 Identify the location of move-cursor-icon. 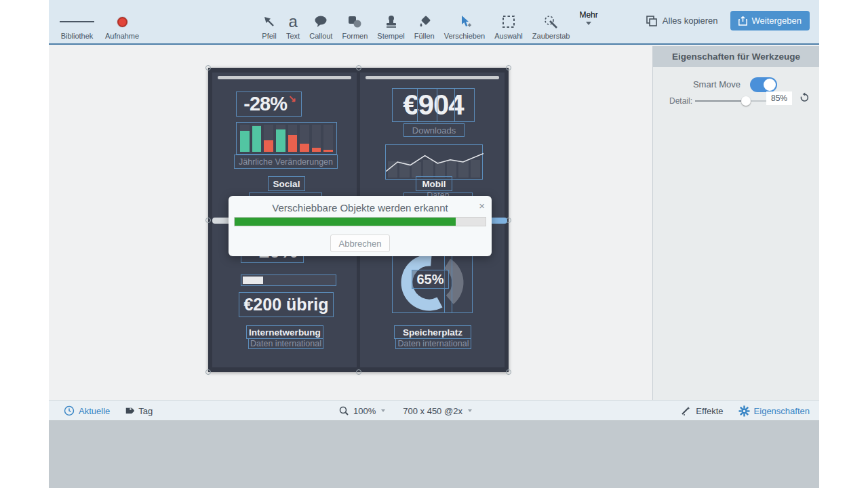
(465, 22).